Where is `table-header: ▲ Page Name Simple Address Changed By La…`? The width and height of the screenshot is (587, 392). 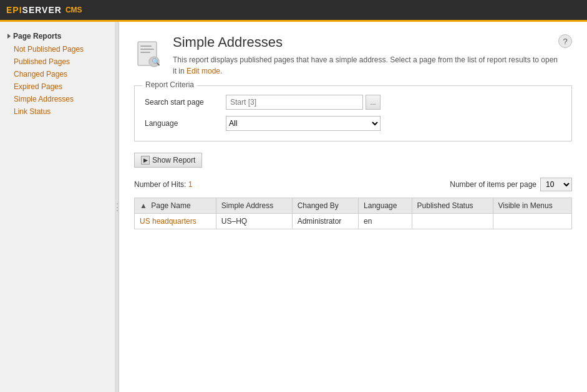
table-header: ▲ Page Name Simple Address Changed By La… is located at coordinates (353, 206).